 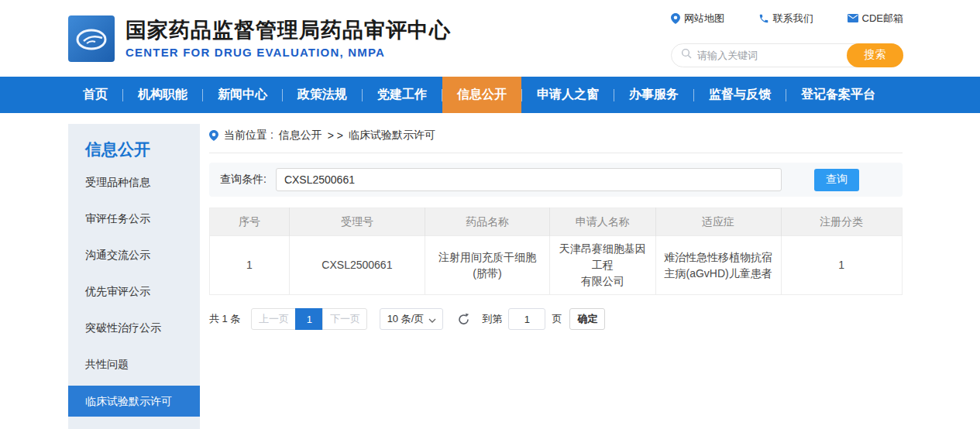 What do you see at coordinates (134, 256) in the screenshot?
I see `sidebar-item-communication: 沟通交流公示` at bounding box center [134, 256].